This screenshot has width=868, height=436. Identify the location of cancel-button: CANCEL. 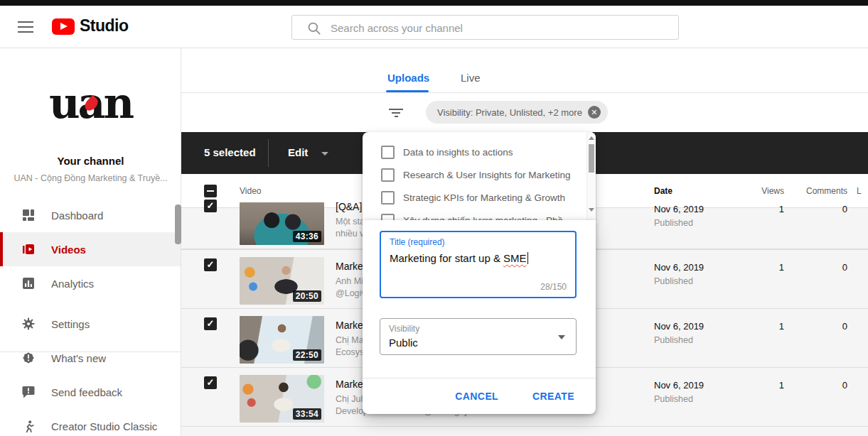
(476, 396).